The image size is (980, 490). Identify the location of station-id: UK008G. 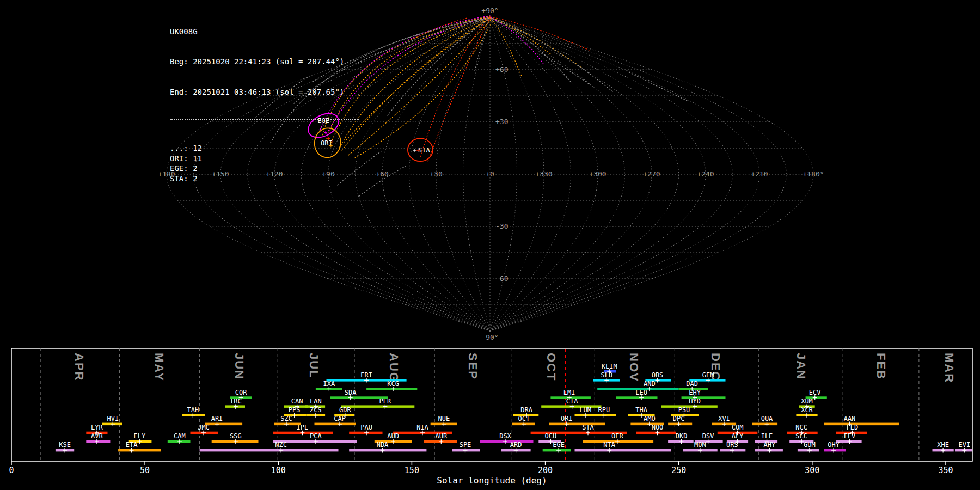
(265, 32).